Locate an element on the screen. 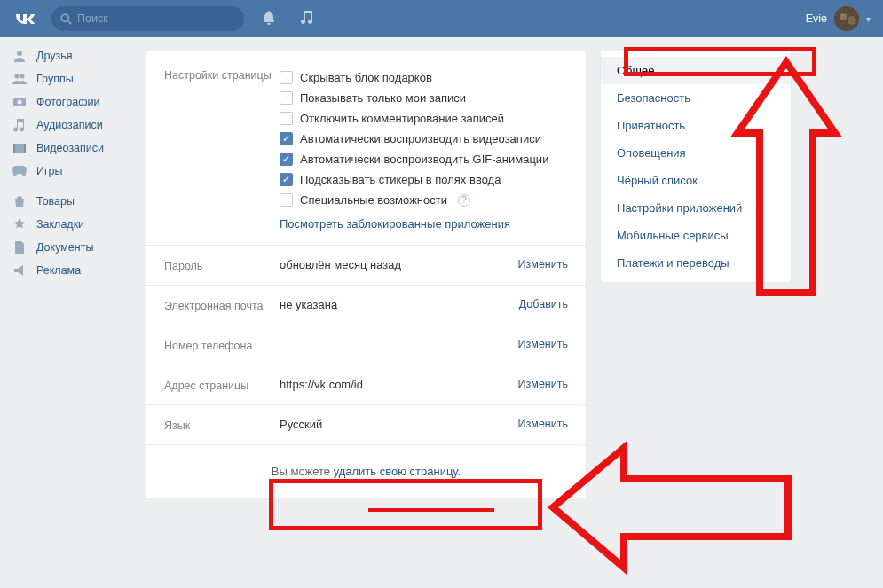 The height and width of the screenshot is (588, 883). rnav-mobile: Мобильные сервисы is located at coordinates (696, 236).